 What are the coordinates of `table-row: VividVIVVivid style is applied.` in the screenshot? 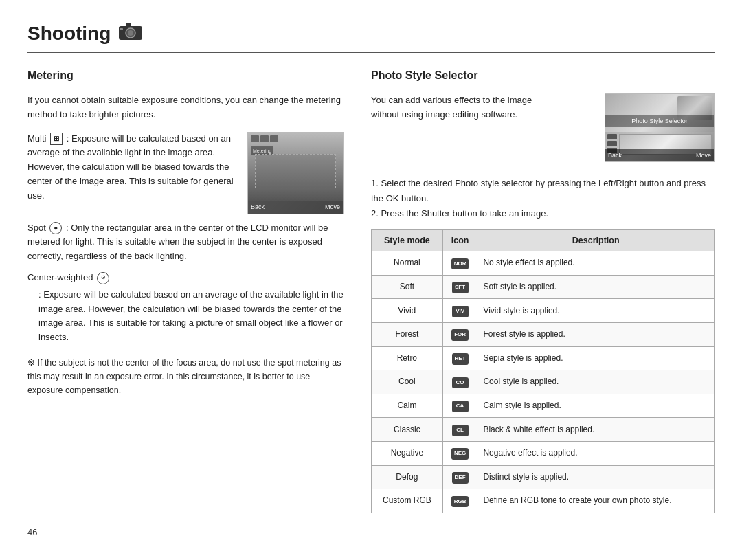 It's located at (543, 311).